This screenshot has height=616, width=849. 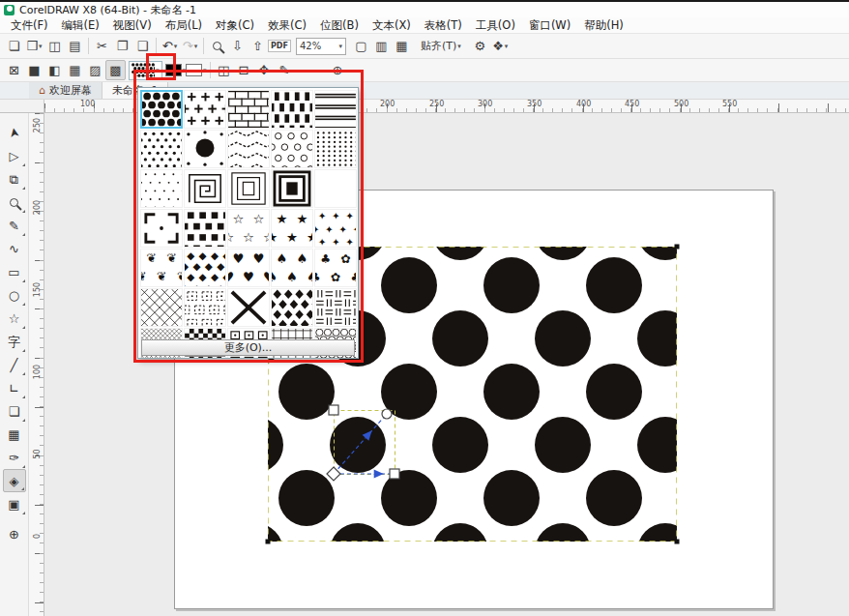 What do you see at coordinates (205, 109) in the screenshot?
I see `pattern-swatch-plus-grid` at bounding box center [205, 109].